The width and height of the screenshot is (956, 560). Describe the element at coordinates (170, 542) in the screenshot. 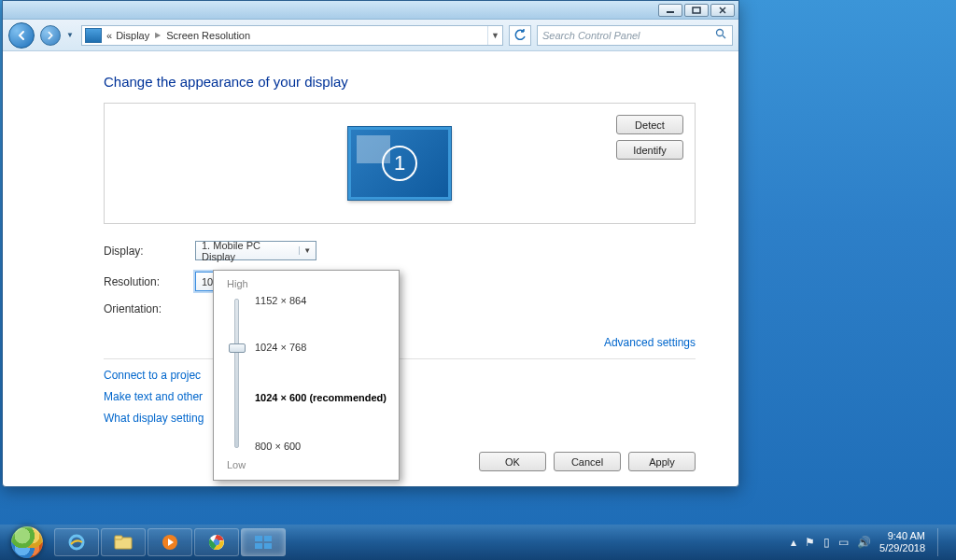

I see `taskbar-media-player` at that location.